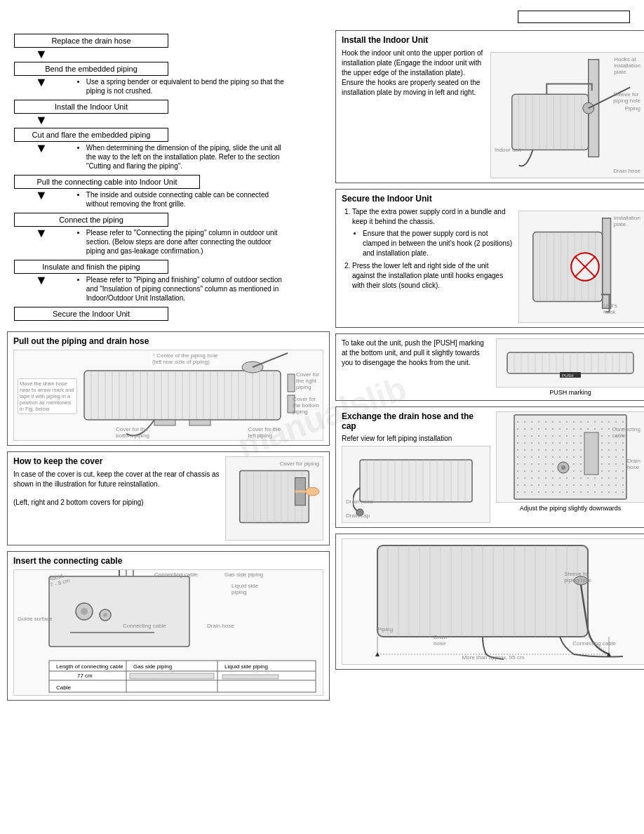 The image size is (644, 834). Describe the element at coordinates (41, 120) in the screenshot. I see `flow-arrow-3: ▼` at that location.